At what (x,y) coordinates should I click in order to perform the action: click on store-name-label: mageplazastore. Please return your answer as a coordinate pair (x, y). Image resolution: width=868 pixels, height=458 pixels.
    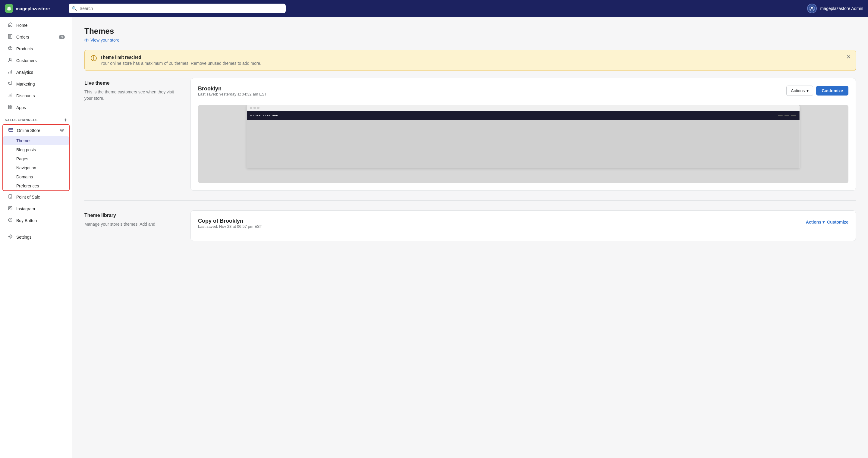
    Looking at the image, I should click on (33, 9).